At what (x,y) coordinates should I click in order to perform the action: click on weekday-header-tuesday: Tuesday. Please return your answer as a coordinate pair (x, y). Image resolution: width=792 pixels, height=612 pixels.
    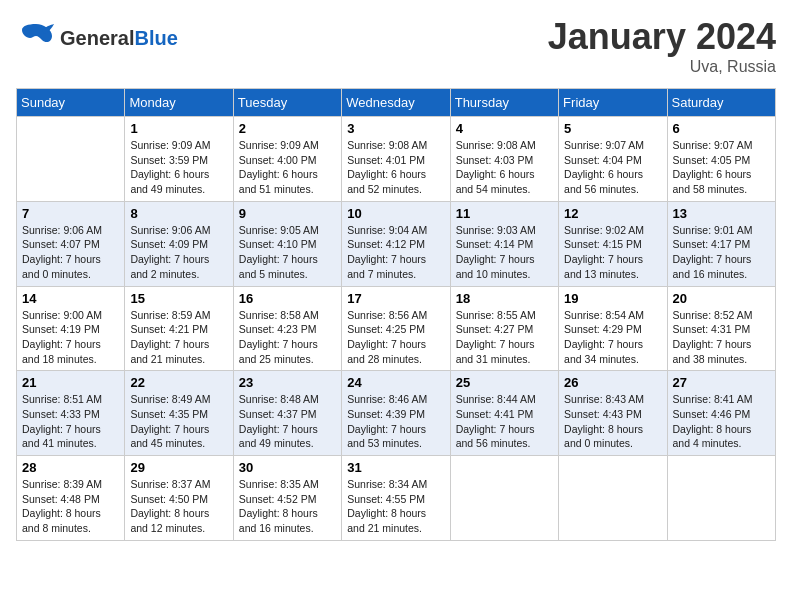
    Looking at the image, I should click on (287, 103).